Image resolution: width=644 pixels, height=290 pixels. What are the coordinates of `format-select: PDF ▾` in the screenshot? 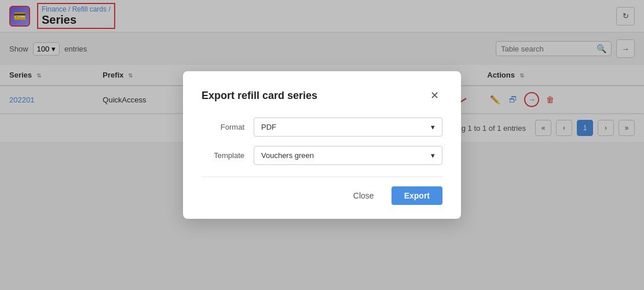 It's located at (348, 127).